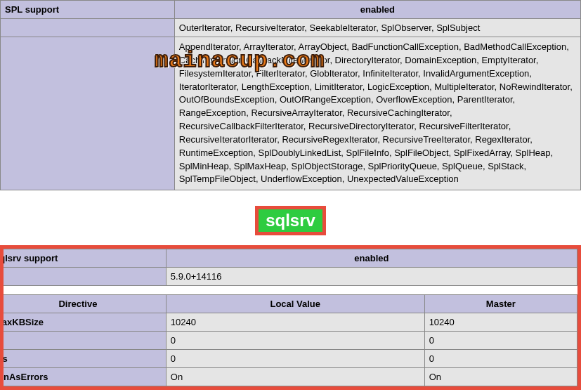 This screenshot has height=392, width=581. What do you see at coordinates (371, 277) in the screenshot?
I see `sqlsrv-version-value: 5.9.0+14116` at bounding box center [371, 277].